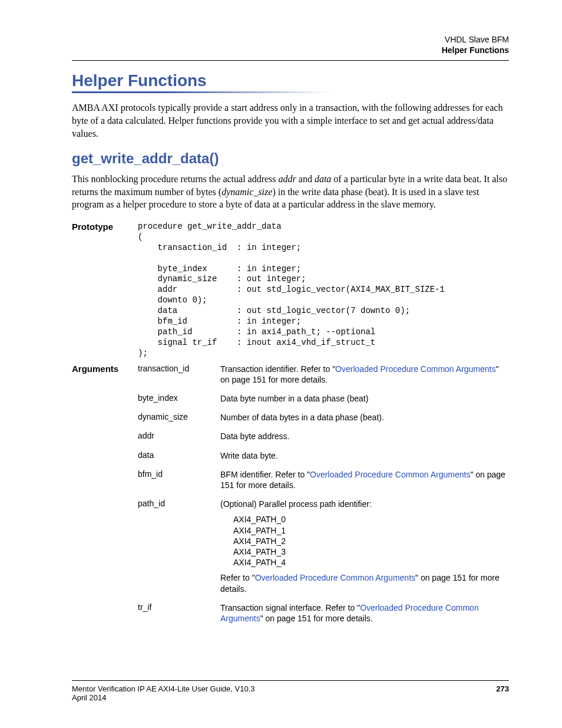 The height and width of the screenshot is (728, 562). Describe the element at coordinates (305, 179) in the screenshot. I see `para-text: and` at that location.